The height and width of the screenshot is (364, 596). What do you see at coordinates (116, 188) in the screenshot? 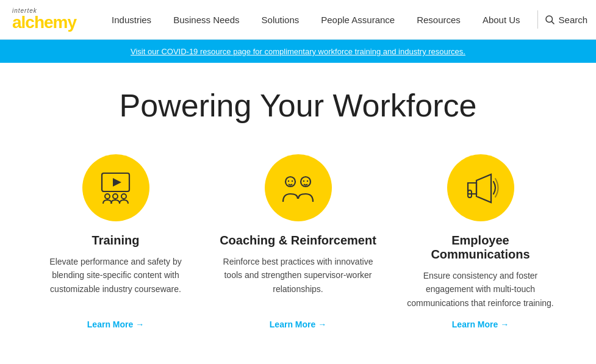
I see `training-icon` at bounding box center [116, 188].